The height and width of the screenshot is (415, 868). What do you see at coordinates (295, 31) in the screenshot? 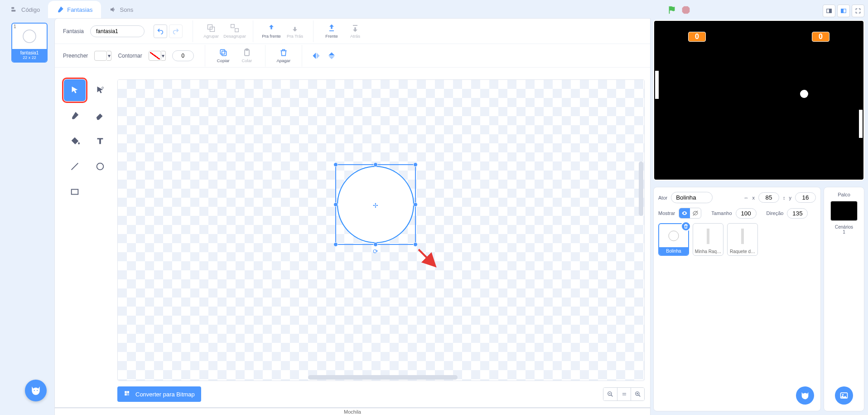
I see `backward-button: Pra Trás` at bounding box center [295, 31].